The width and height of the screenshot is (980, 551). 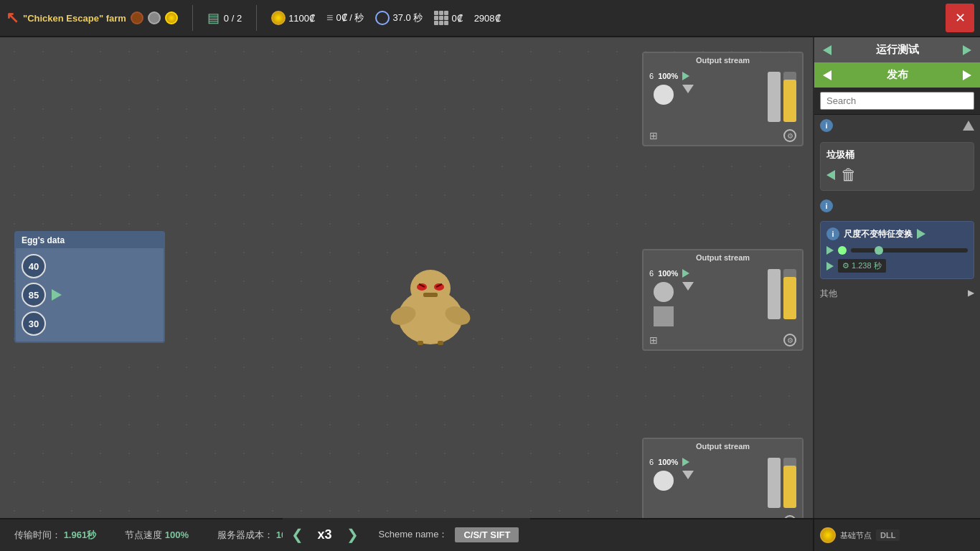 What do you see at coordinates (80, 535) in the screenshot?
I see `transfer-value: 1.961秒` at bounding box center [80, 535].